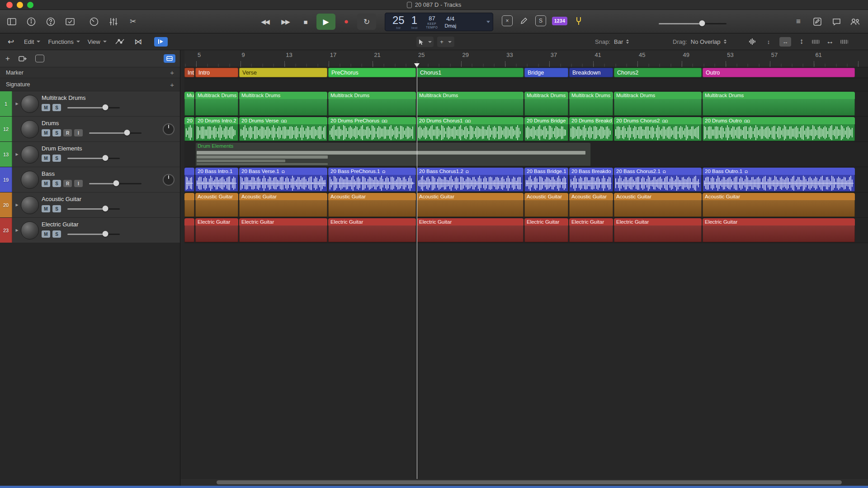  What do you see at coordinates (90, 73) in the screenshot?
I see `global-track-marker: Marker +` at bounding box center [90, 73].